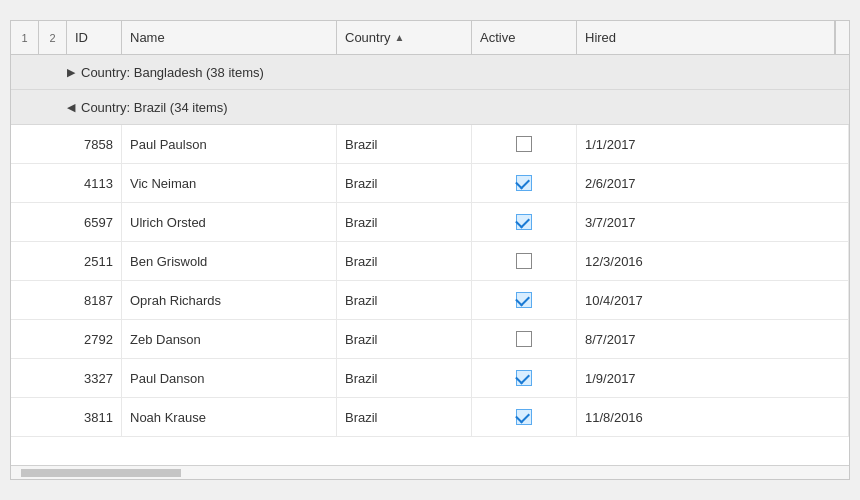 This screenshot has width=860, height=500. What do you see at coordinates (94, 339) in the screenshot?
I see `cell-id: 2792` at bounding box center [94, 339].